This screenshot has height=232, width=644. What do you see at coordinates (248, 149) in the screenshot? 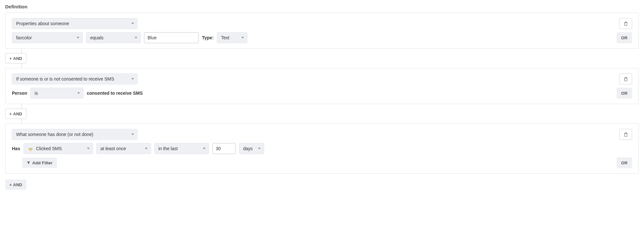
I see `time-unit-label: days` at bounding box center [248, 149].